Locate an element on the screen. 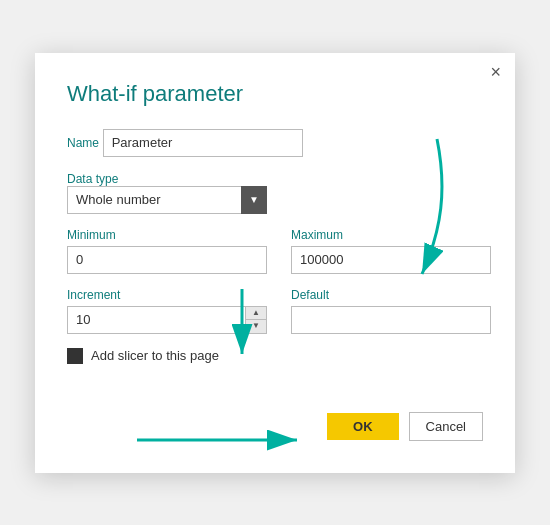  close-button: × is located at coordinates (496, 72).